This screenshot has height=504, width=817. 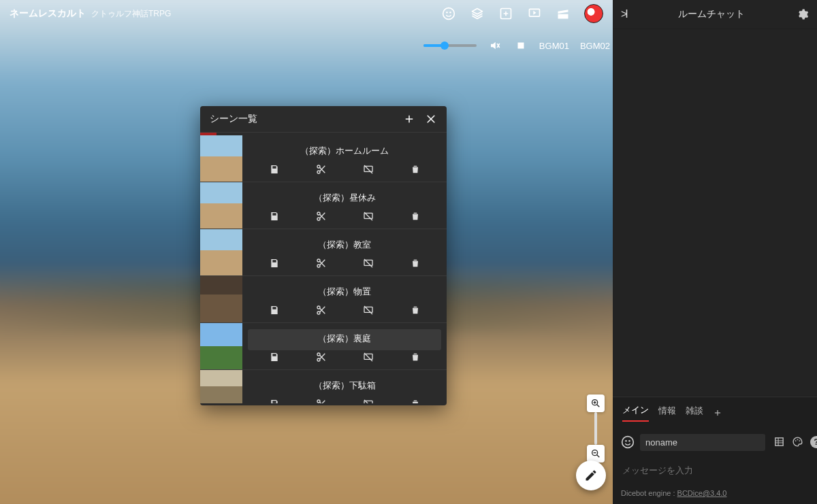 I want to click on zoom-slider, so click(x=596, y=429).